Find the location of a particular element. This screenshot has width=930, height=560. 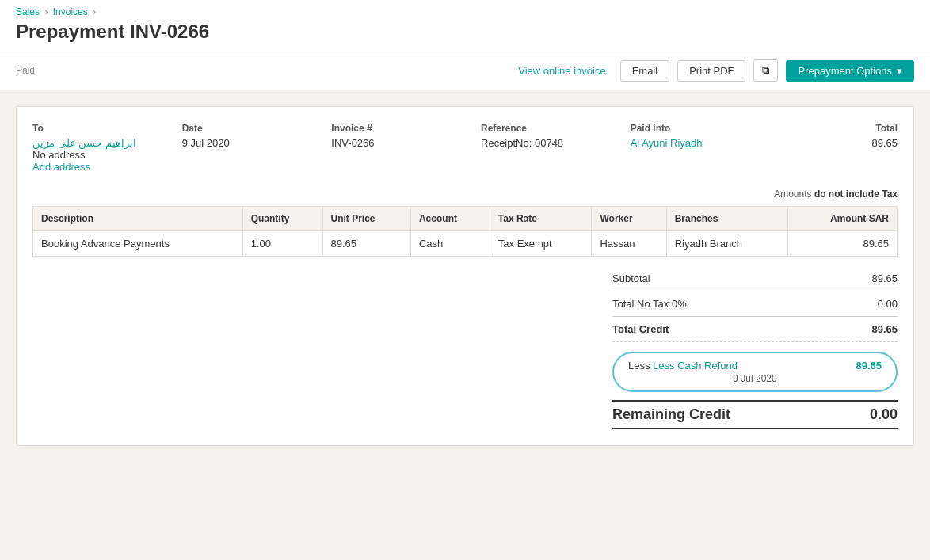

col-worker: Worker is located at coordinates (629, 219).